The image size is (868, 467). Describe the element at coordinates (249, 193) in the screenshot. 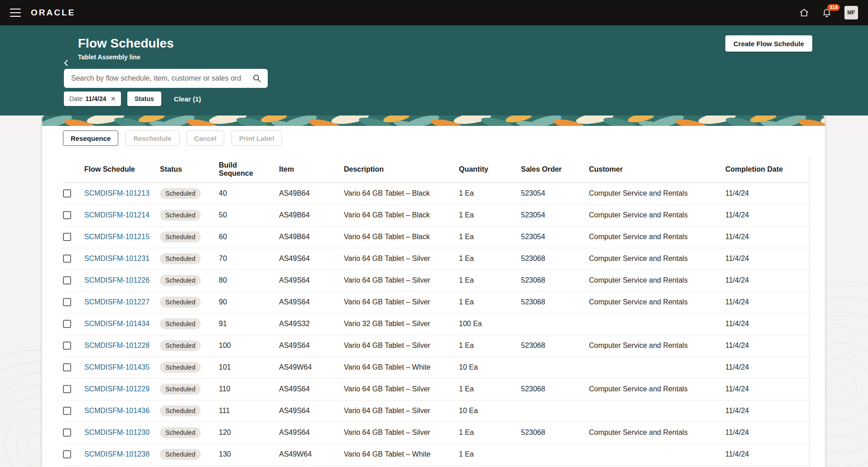

I see `cell-build-sequence: 40` at that location.